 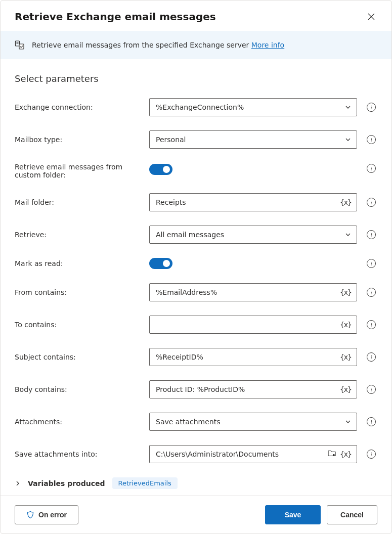 What do you see at coordinates (186, 292) in the screenshot?
I see `from-contains-value: %EmailAddress%` at bounding box center [186, 292].